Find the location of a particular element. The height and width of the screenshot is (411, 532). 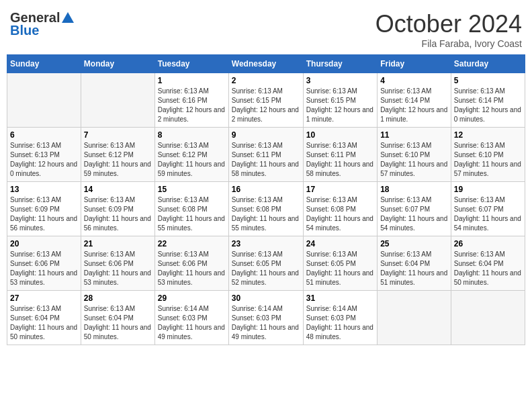

day-number: 11 is located at coordinates (414, 135).